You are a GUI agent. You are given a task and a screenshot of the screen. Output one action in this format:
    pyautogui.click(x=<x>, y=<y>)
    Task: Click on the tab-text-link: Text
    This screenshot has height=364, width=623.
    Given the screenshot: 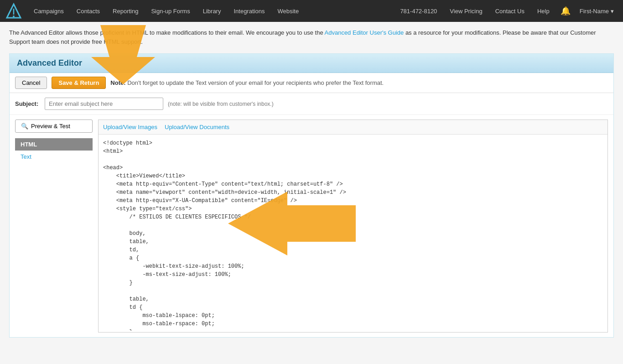 What is the action you would take?
    pyautogui.click(x=26, y=157)
    